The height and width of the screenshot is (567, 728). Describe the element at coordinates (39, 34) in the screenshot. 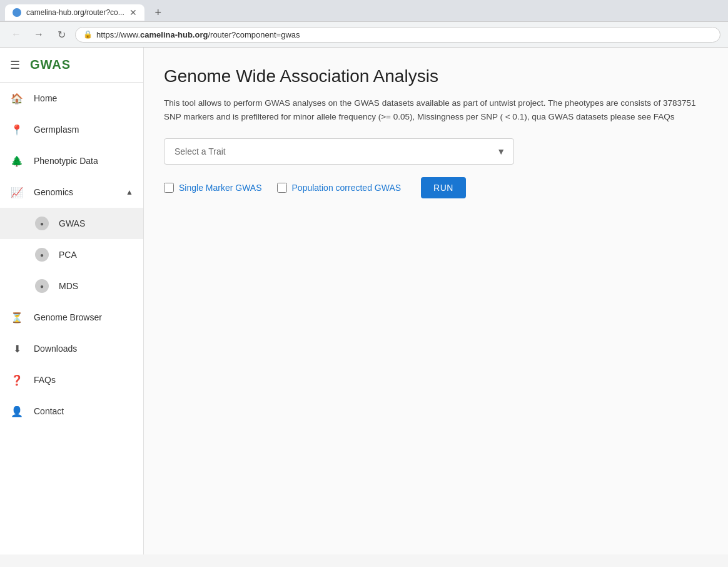

I see `forward-button: →` at that location.